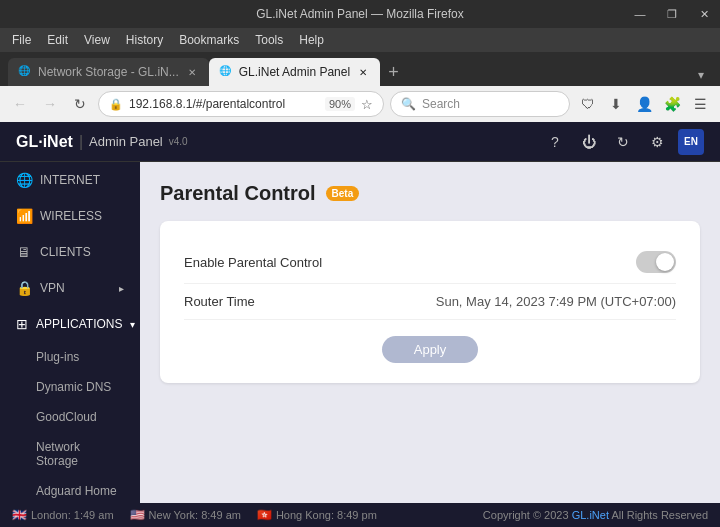 Image resolution: width=720 pixels, height=527 pixels. Describe the element at coordinates (138, 515) in the screenshot. I see `flag-us: 🇺🇸` at that location.